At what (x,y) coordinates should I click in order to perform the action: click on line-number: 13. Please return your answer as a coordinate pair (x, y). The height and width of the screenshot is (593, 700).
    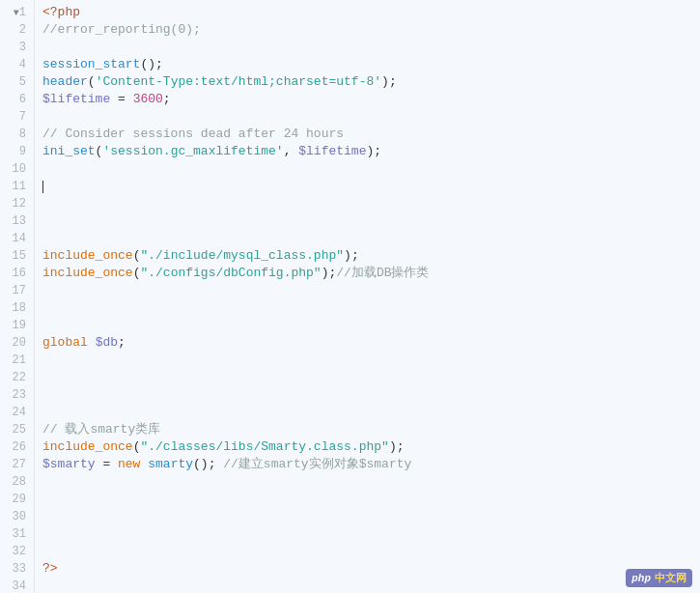
    Looking at the image, I should click on (14, 221).